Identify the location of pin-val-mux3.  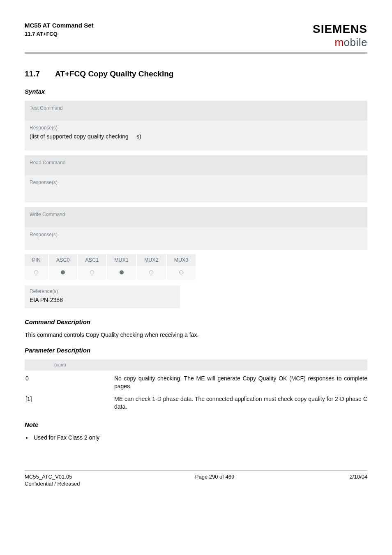
(182, 273).